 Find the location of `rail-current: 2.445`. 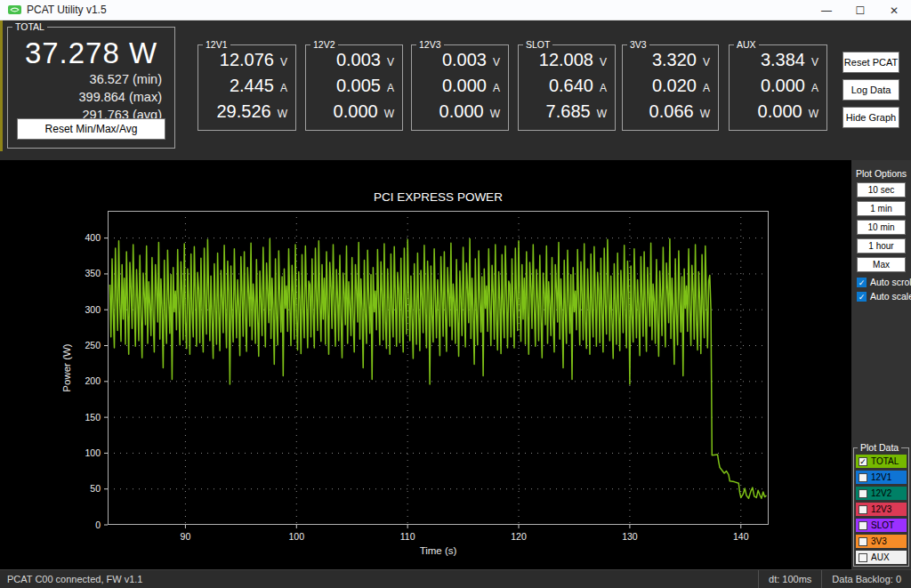

rail-current: 2.445 is located at coordinates (252, 85).